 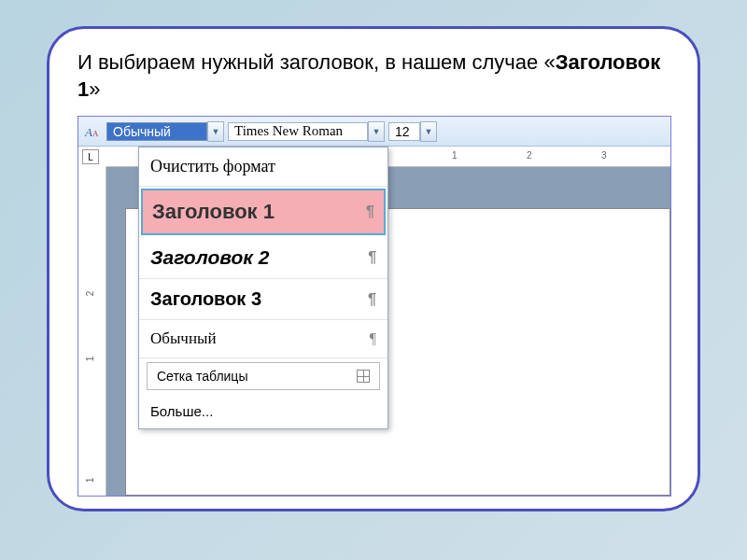 I want to click on instruction-prefix: И выбираем нужный заголовок, в нашем слу…, so click(x=317, y=62).